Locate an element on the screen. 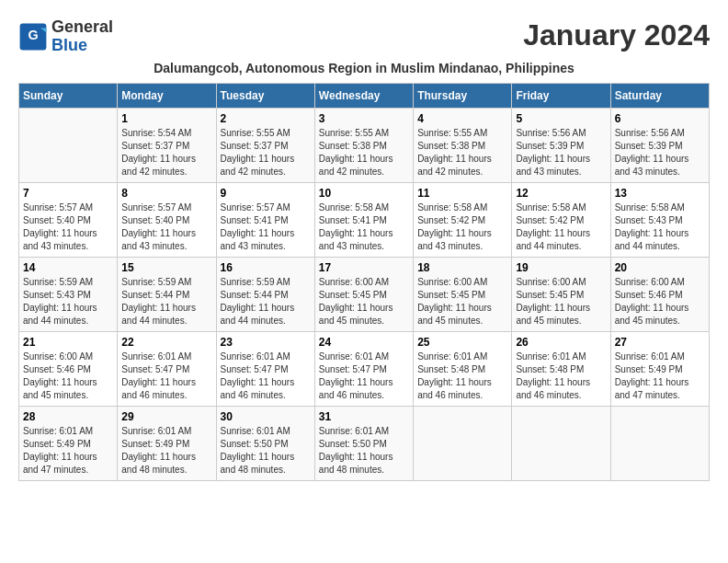  day-number: 11 is located at coordinates (462, 193).